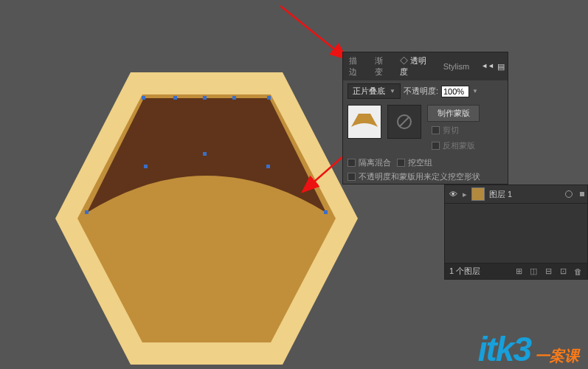 This screenshot has height=369, width=588. What do you see at coordinates (425, 118) in the screenshot?
I see `transparency-panel: 描边 渐变 ◇ 透明度 Stylism ◄◄ ▤ 正片叠底 ▼ 不透明度: ▼` at bounding box center [425, 118].